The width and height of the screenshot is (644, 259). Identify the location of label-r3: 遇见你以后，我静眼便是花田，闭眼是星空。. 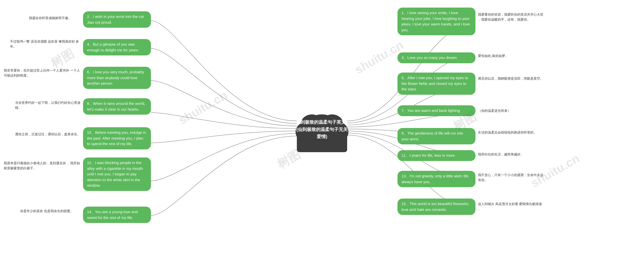
(511, 79).